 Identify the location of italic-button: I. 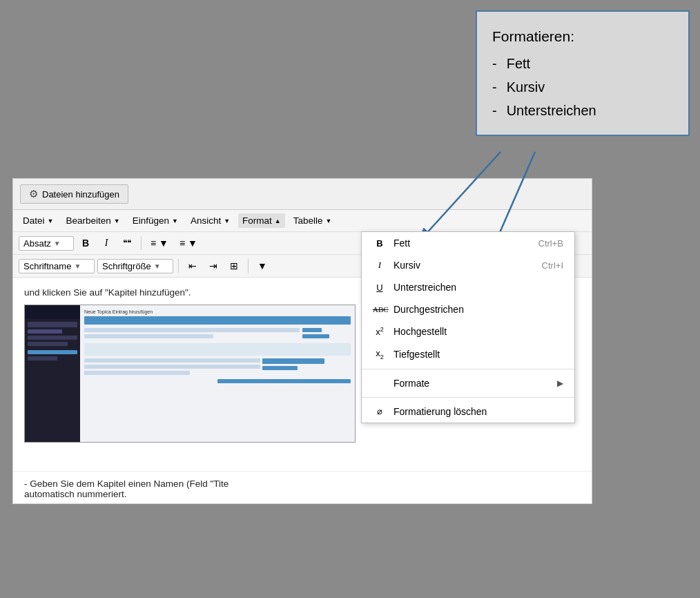
(106, 243).